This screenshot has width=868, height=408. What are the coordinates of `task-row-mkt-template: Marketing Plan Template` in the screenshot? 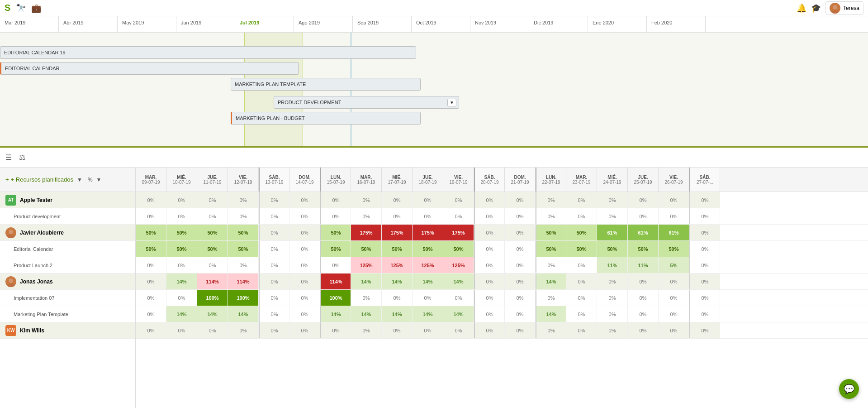 It's located at (68, 314).